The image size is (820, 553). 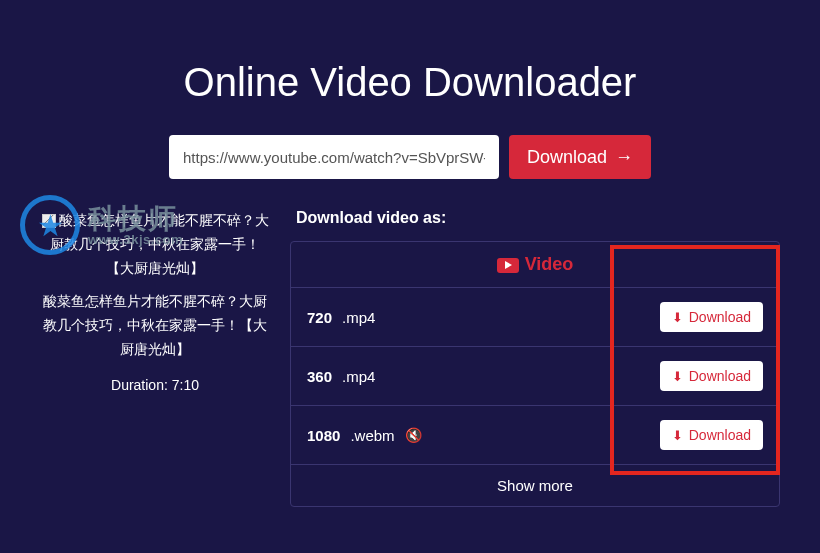 What do you see at coordinates (410, 157) in the screenshot?
I see `search-row: Download →` at bounding box center [410, 157].